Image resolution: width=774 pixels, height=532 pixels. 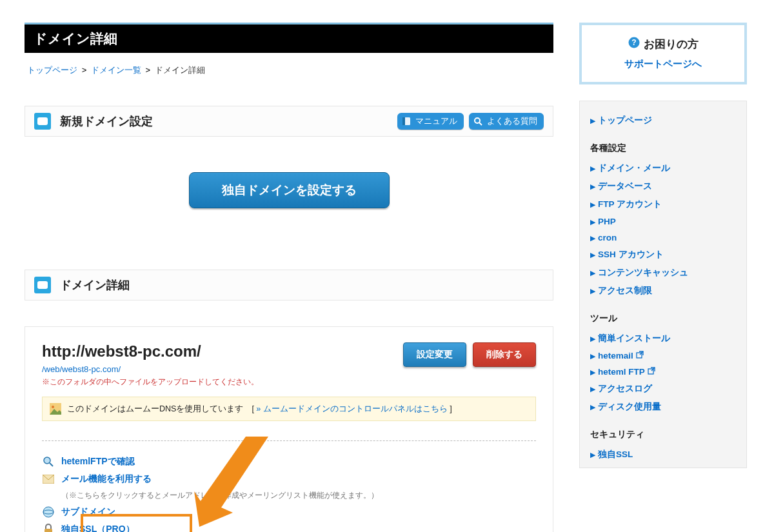 I want to click on faq-label: よくある質問, so click(x=512, y=121).